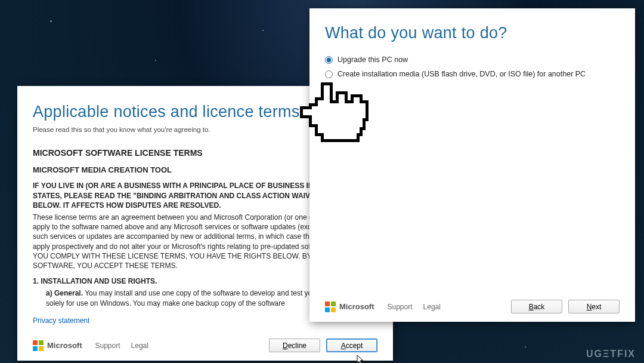 The width and height of the screenshot is (644, 363). What do you see at coordinates (611, 354) in the screenshot?
I see `watermark: UGΞTFIX` at bounding box center [611, 354].